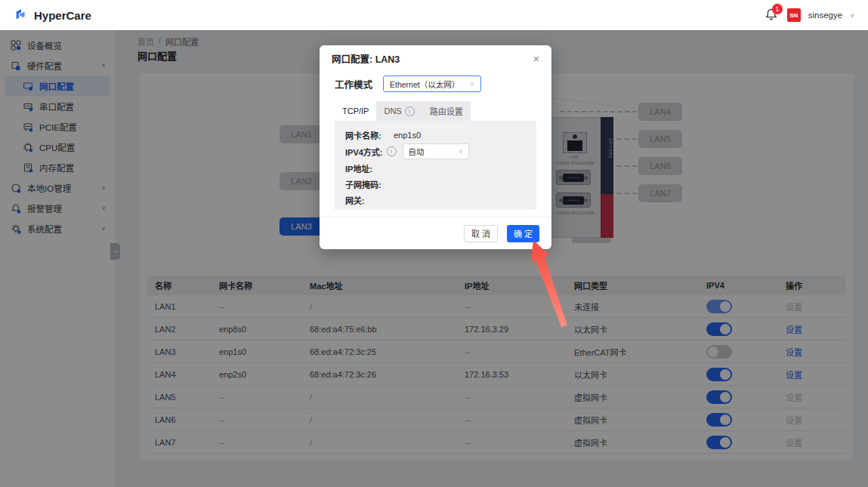 The image size is (868, 487). Describe the element at coordinates (435, 58) in the screenshot. I see `modal-header: 网口配置: LAN3 ×` at that location.